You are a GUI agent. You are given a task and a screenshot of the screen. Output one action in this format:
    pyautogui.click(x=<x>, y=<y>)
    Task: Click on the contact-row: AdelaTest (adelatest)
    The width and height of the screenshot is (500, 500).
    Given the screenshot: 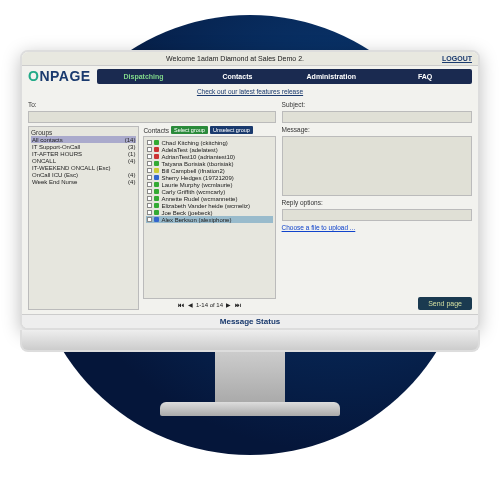 What is the action you would take?
    pyautogui.click(x=209, y=150)
    